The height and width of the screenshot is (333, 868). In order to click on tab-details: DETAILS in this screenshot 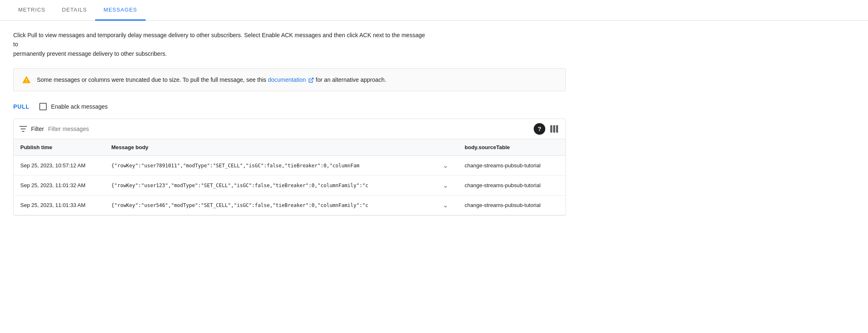, I will do `click(74, 10)`.